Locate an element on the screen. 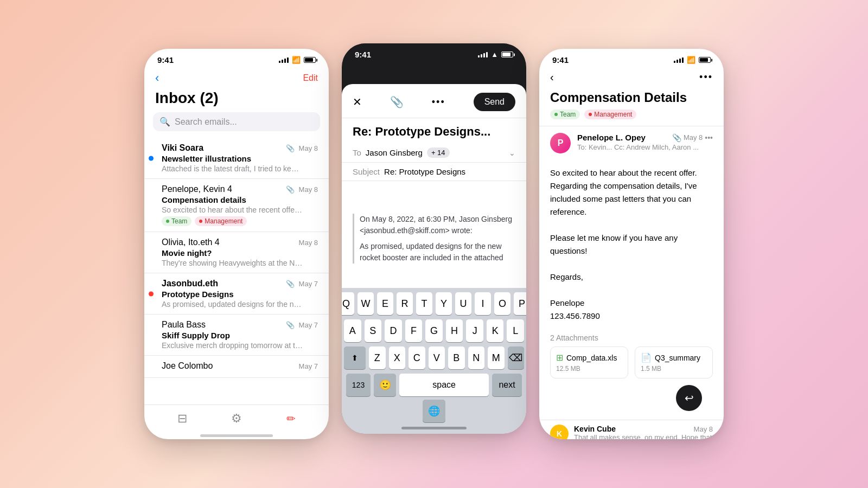 The width and height of the screenshot is (868, 488). emoji-key: 🙂 is located at coordinates (385, 385).